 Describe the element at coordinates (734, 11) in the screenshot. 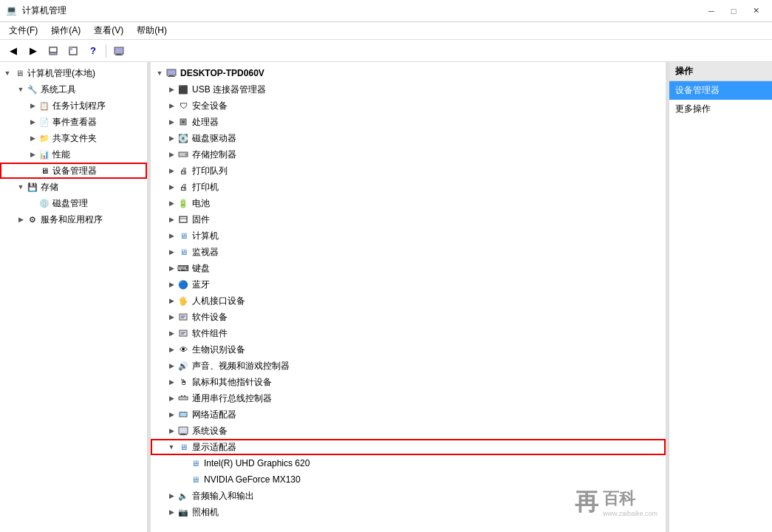

I see `maximize-button: □` at that location.